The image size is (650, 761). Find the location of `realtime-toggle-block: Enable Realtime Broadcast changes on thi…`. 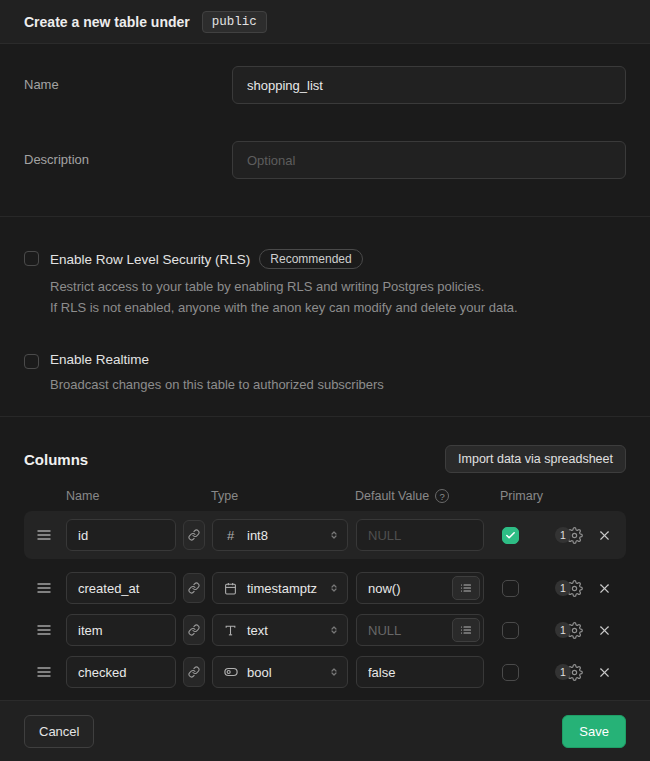

realtime-toggle-block: Enable Realtime Broadcast changes on thi… is located at coordinates (325, 374).